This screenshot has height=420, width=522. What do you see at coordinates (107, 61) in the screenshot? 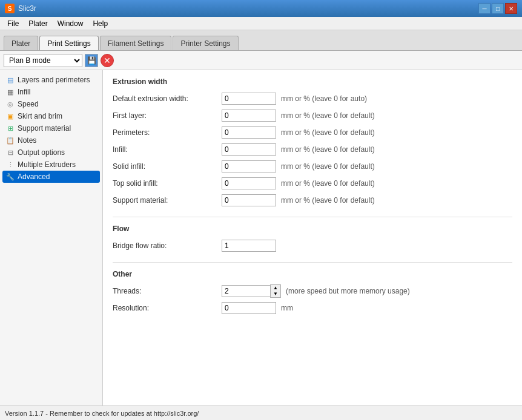
I see `delete-button: ✕` at bounding box center [107, 61].